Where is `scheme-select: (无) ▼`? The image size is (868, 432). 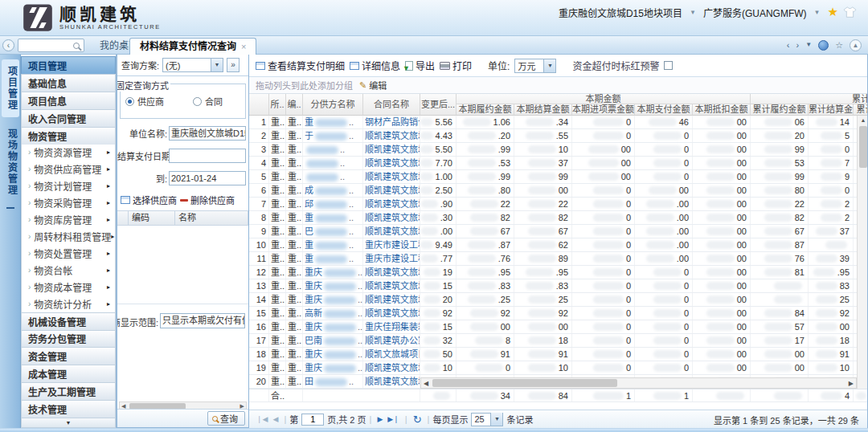 scheme-select: (无) ▼ is located at coordinates (193, 65).